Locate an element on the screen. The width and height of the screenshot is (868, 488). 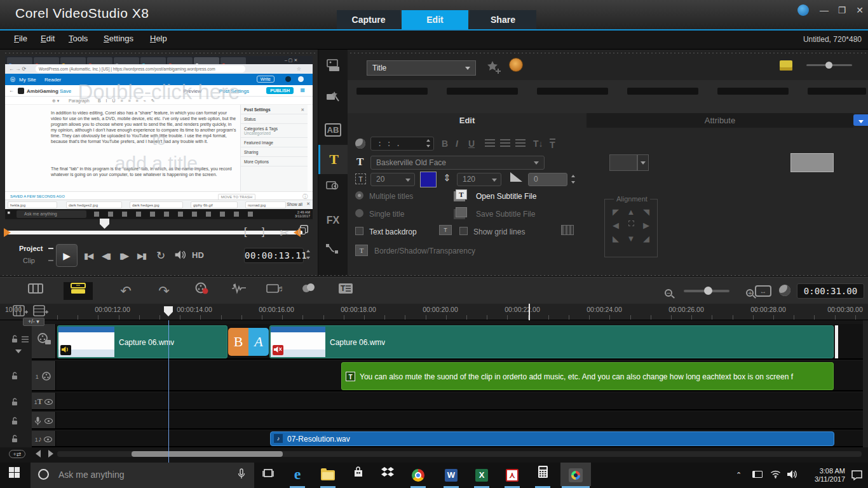
enlarge-preview-icon is located at coordinates (302, 231).